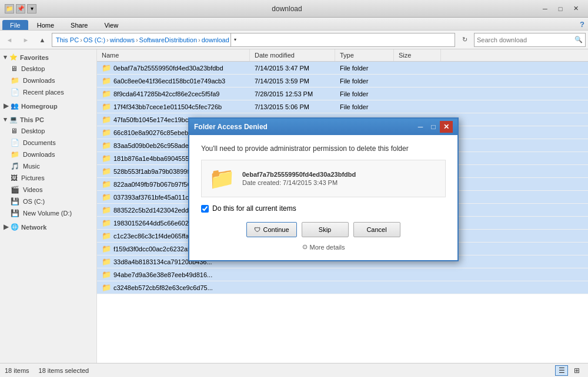 The width and height of the screenshot is (588, 377). Describe the element at coordinates (323, 208) in the screenshot. I see `dialog-checkbox-row: Do this for all current items` at that location.